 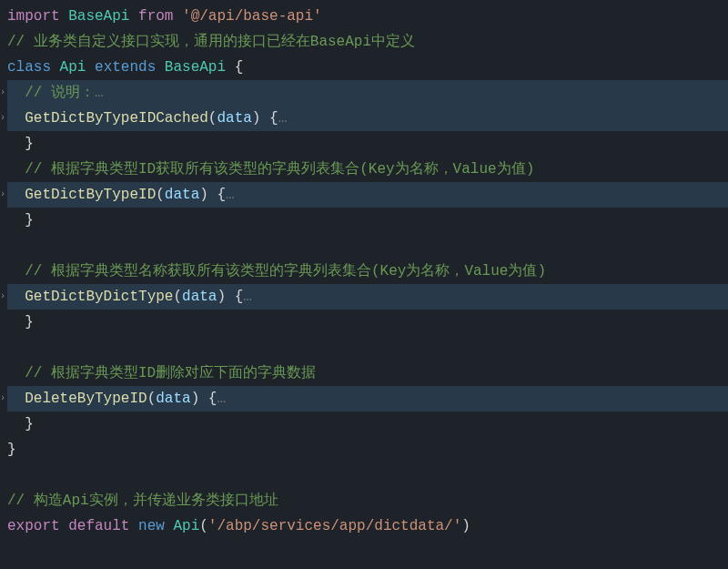 I want to click on method-name: GetDictByDictType, so click(x=90, y=297).